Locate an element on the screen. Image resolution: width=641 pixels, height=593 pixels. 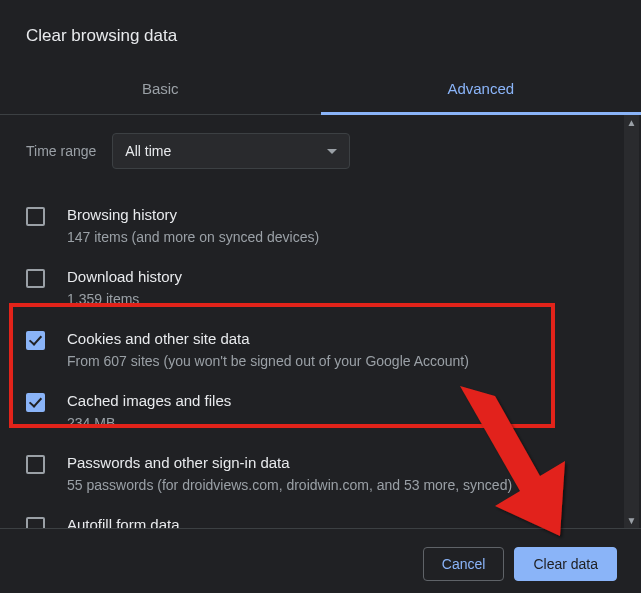
chevron-down-icon is located at coordinates (332, 152).